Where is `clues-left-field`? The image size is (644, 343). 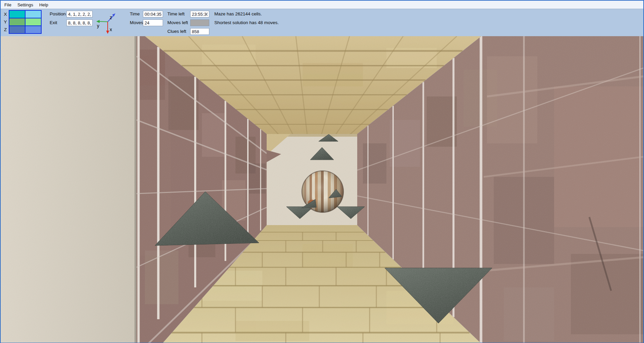
clues-left-field is located at coordinates (200, 31).